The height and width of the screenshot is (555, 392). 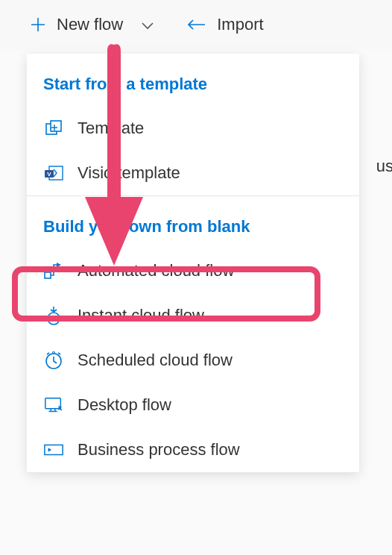 I want to click on menu-item-template: Template, so click(x=193, y=128).